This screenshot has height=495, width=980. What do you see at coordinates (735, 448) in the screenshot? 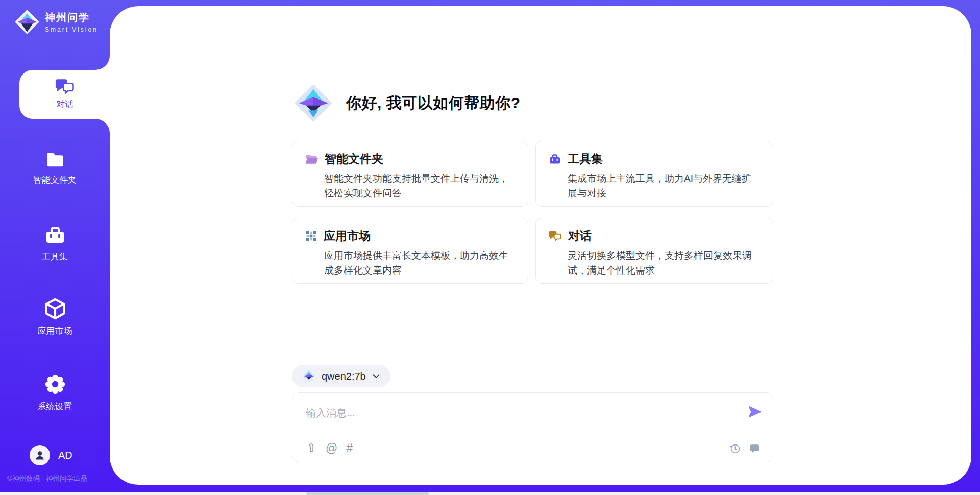
I see `history-icon` at bounding box center [735, 448].